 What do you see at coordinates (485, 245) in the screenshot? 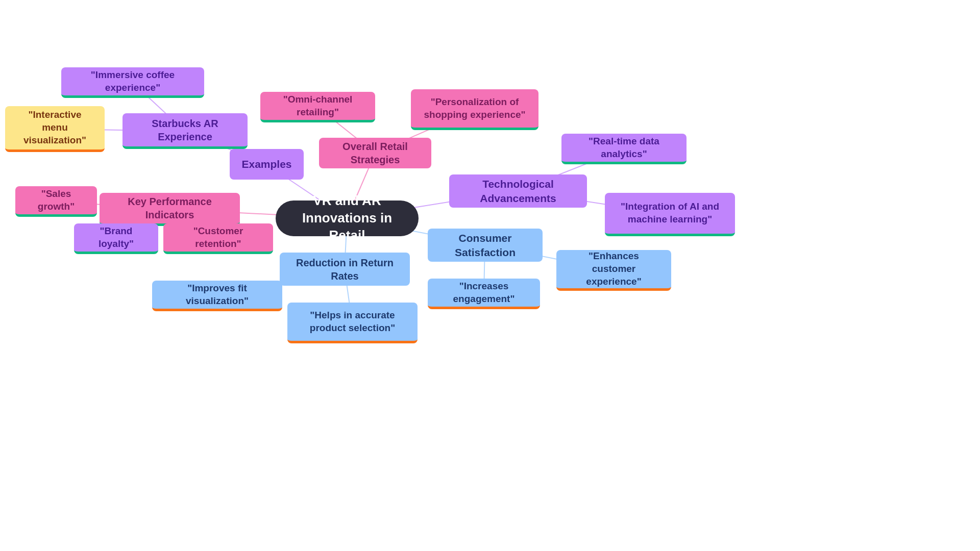
I see `consumer-sat-node: Consumer Satisfaction` at bounding box center [485, 245].